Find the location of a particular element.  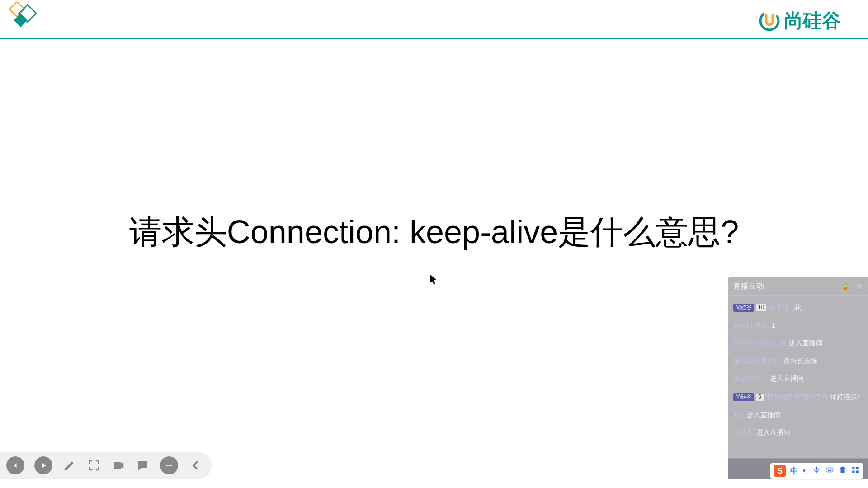

chat-message: 何塘钧安…进入直播间 is located at coordinates (798, 379).